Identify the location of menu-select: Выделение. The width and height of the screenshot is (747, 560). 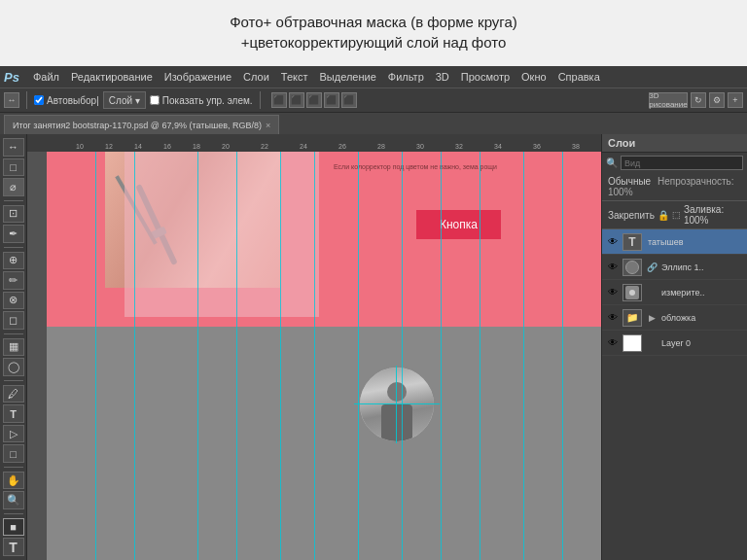
(348, 77).